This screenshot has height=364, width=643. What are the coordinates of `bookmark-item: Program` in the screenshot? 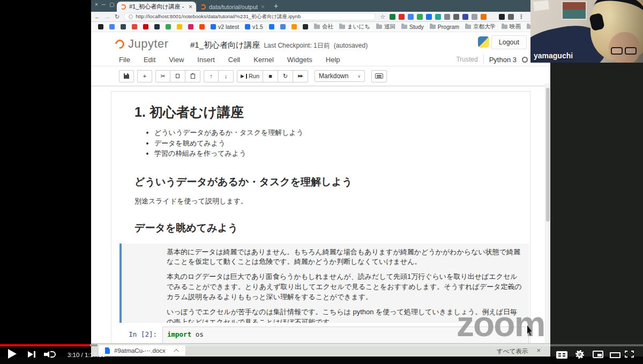 It's located at (445, 27).